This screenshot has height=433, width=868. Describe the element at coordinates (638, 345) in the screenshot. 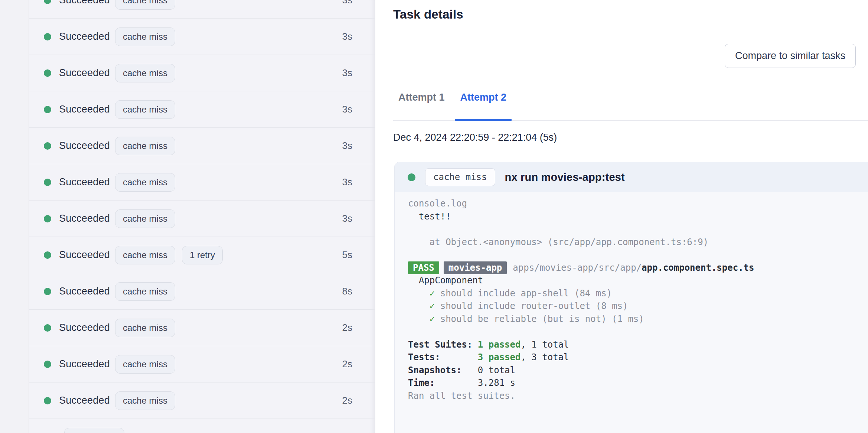

I see `terminal-line: Test Suites: 1 passed, 1 total` at that location.